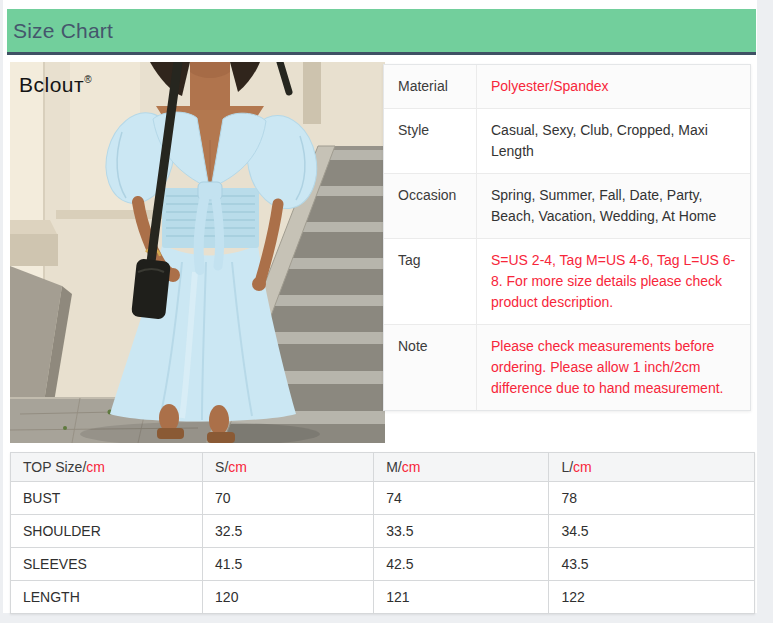 This screenshot has width=773, height=623. I want to click on row-label: BUST, so click(107, 498).